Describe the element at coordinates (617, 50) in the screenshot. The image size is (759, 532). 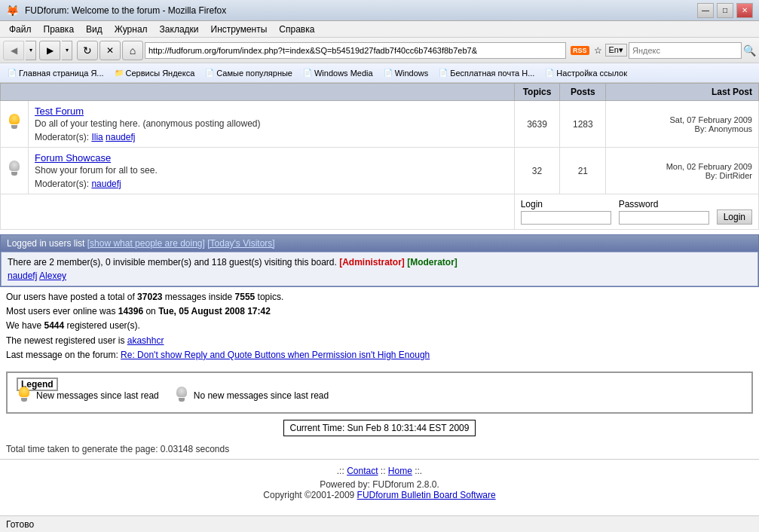
I see `language-selector: En▾` at that location.